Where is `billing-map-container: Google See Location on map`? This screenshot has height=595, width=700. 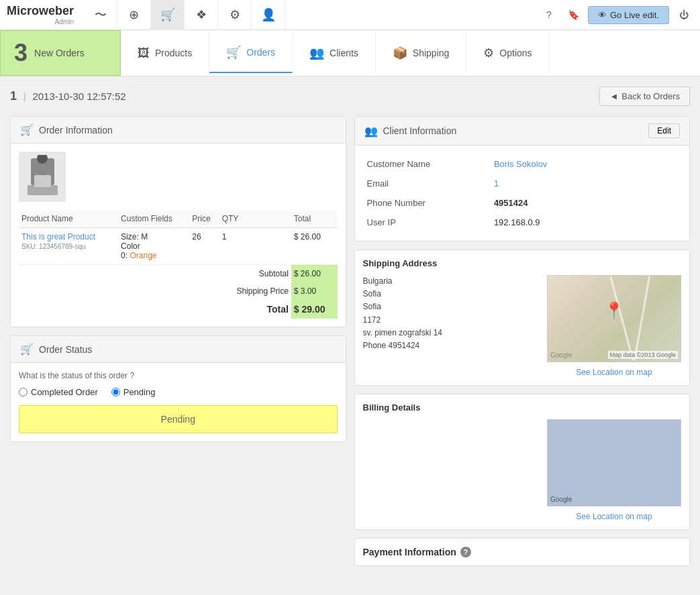 billing-map-container: Google See Location on map is located at coordinates (614, 470).